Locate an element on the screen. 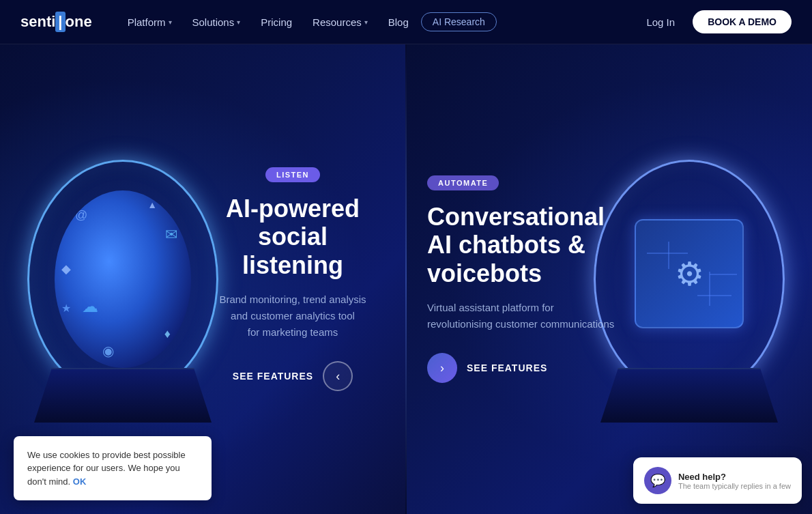 Image resolution: width=812 pixels, height=514 pixels. logo-highlight: | is located at coordinates (60, 22).